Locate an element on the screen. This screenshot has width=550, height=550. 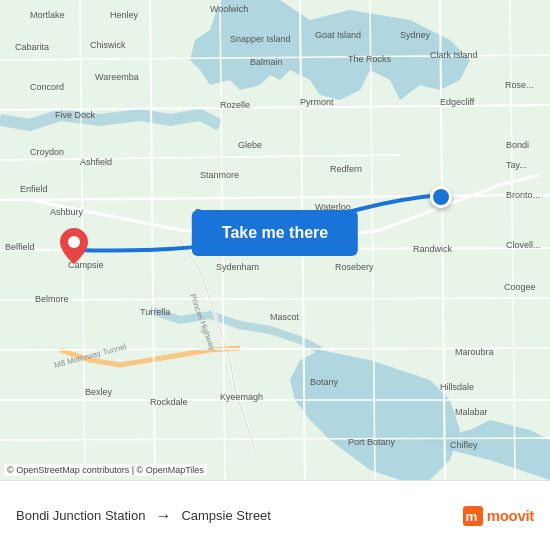
svg-text: Port Botany is located at coordinates (372, 442).